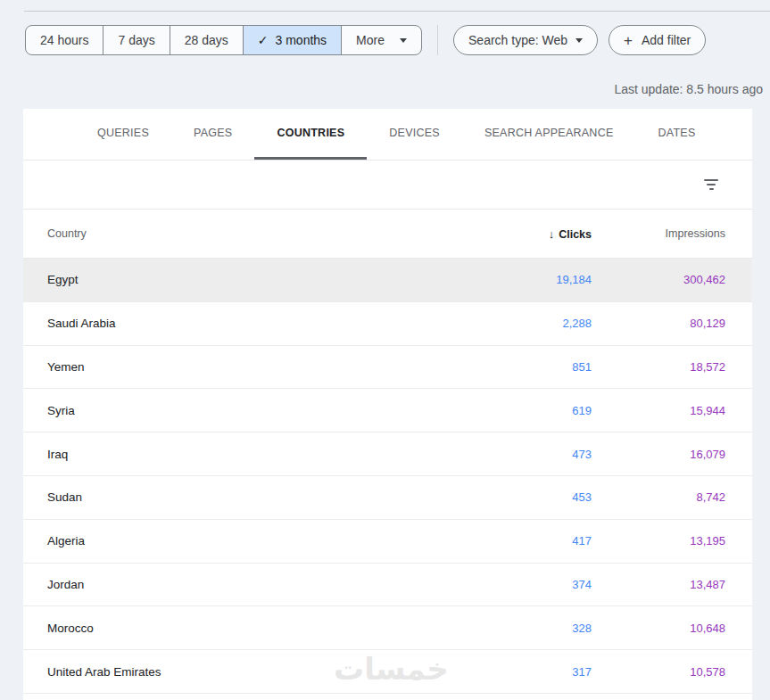 This screenshot has width=770, height=700. Describe the element at coordinates (253, 410) in the screenshot. I see `cell-country: Syria` at that location.